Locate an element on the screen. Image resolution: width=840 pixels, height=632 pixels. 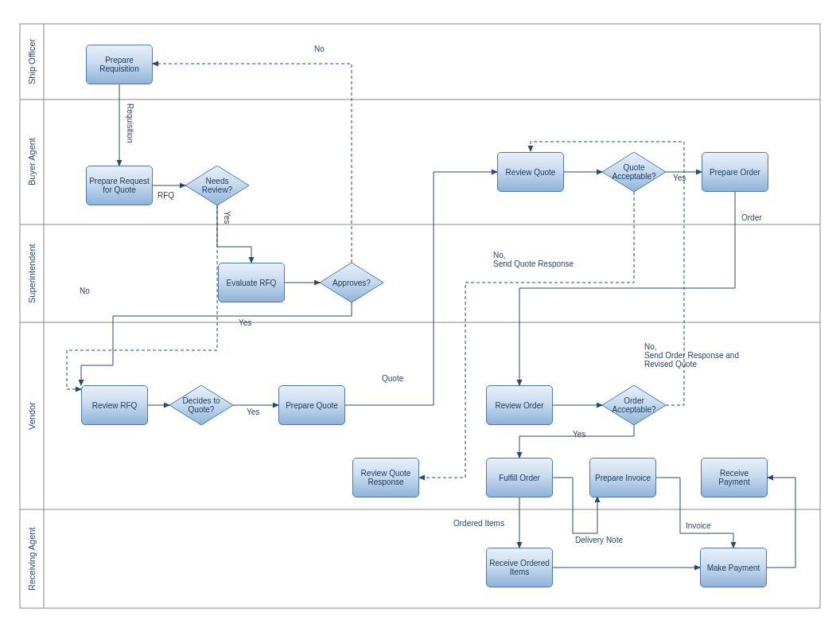
label-quote: Quote is located at coordinates (393, 379).